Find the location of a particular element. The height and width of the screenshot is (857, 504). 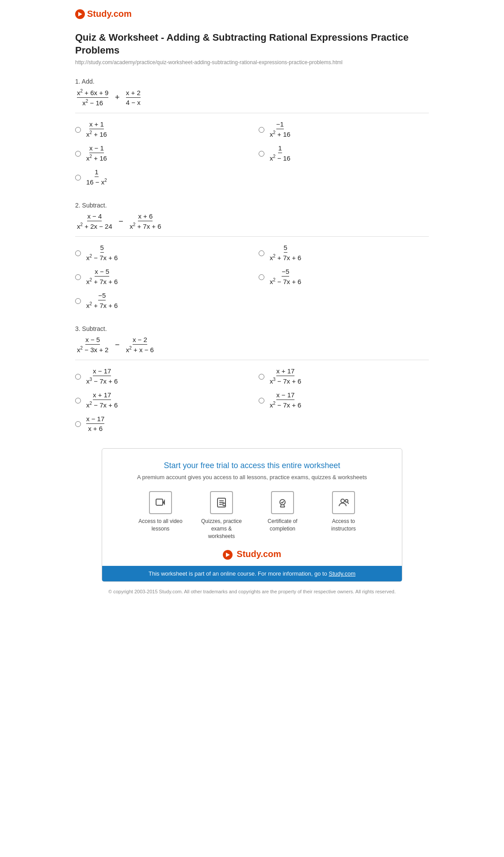

copyright: © copyright 2003-2015 Study.com. All oth… is located at coordinates (252, 592).